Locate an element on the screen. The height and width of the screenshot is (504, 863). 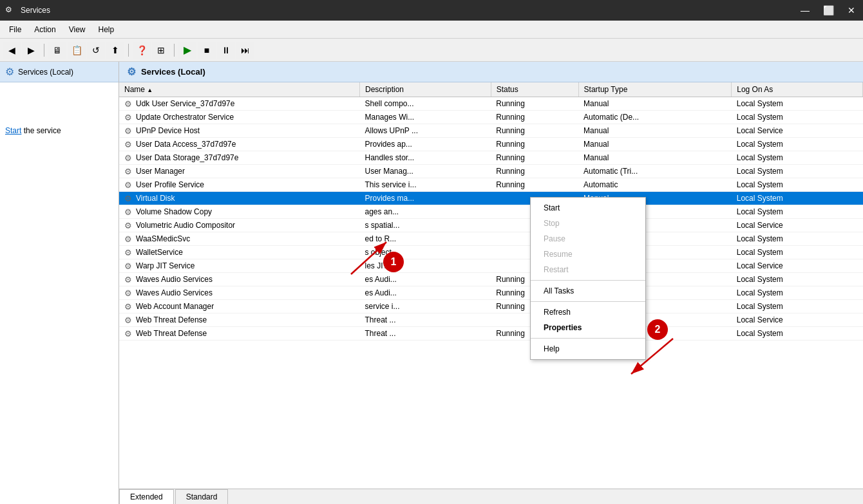
table-row: ⚙Udk User Service_37d7d97eShell compo...… is located at coordinates (491, 104).